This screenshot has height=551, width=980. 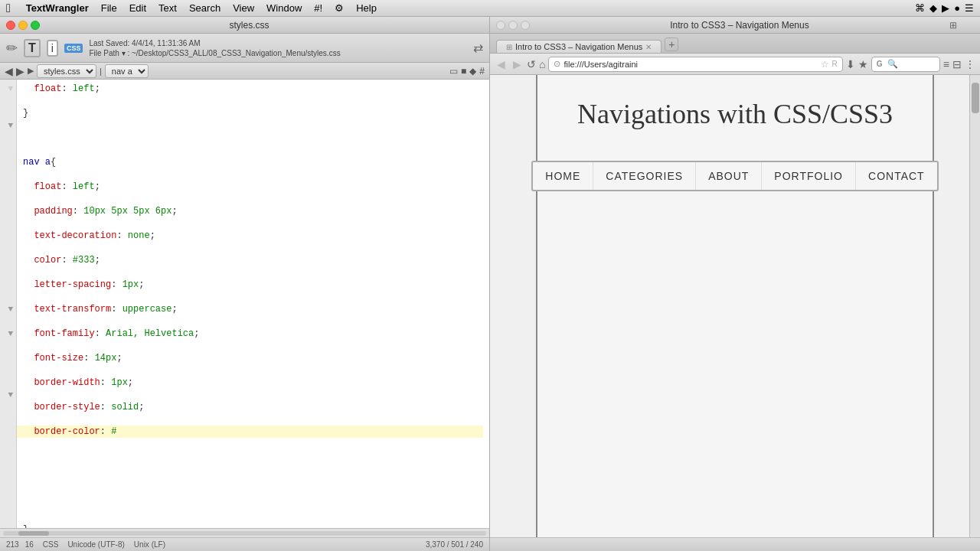 I want to click on forward-btn: ▶, so click(x=518, y=64).